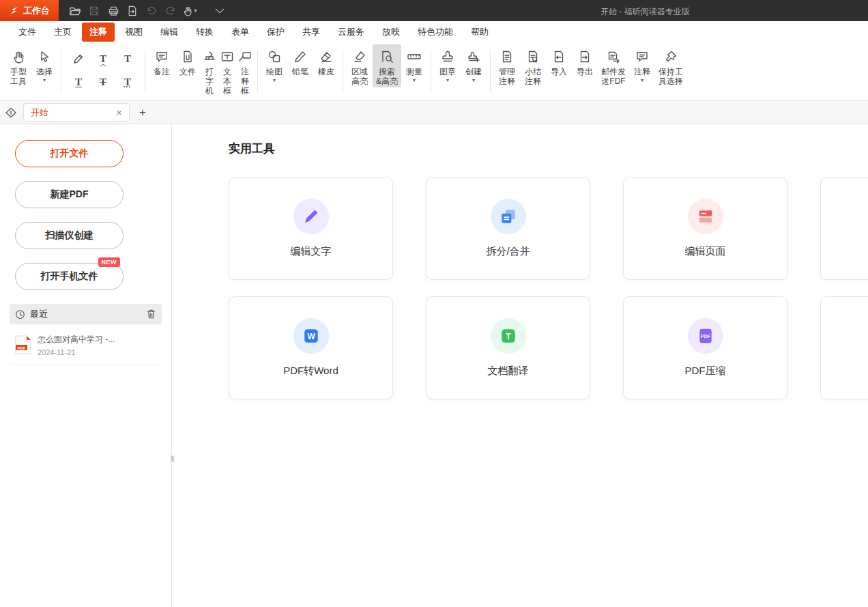 The height and width of the screenshot is (607, 868). What do you see at coordinates (300, 71) in the screenshot?
I see `ribbon-group-draw: 绘图 ▾ 铅笔 橡皮` at bounding box center [300, 71].